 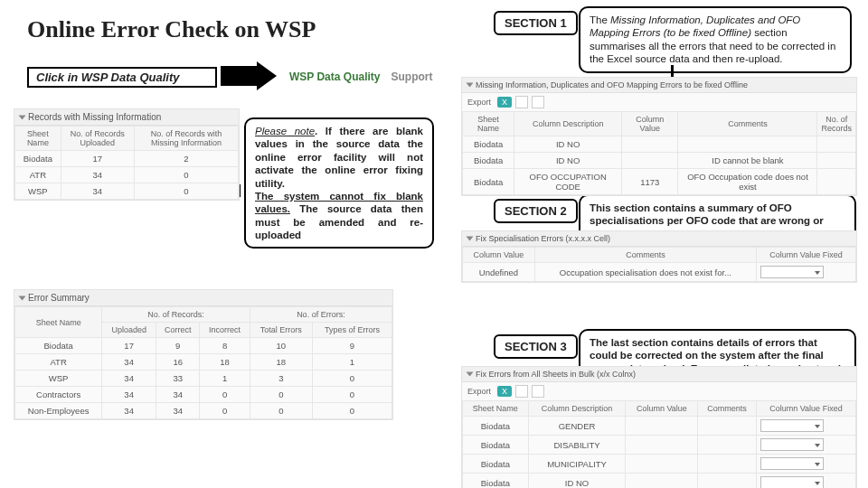 I want to click on table-row: WSP340, so click(x=127, y=192).